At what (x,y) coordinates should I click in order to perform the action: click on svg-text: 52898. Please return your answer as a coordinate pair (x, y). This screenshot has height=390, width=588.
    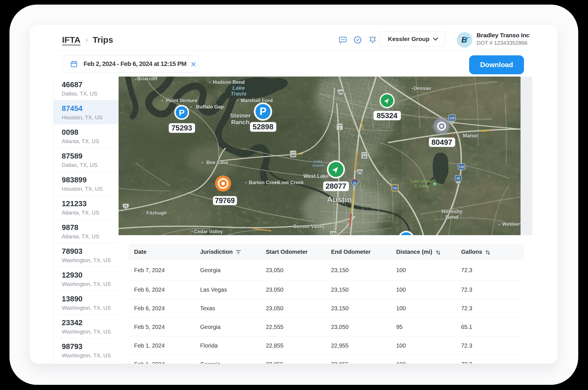
    Looking at the image, I should click on (263, 127).